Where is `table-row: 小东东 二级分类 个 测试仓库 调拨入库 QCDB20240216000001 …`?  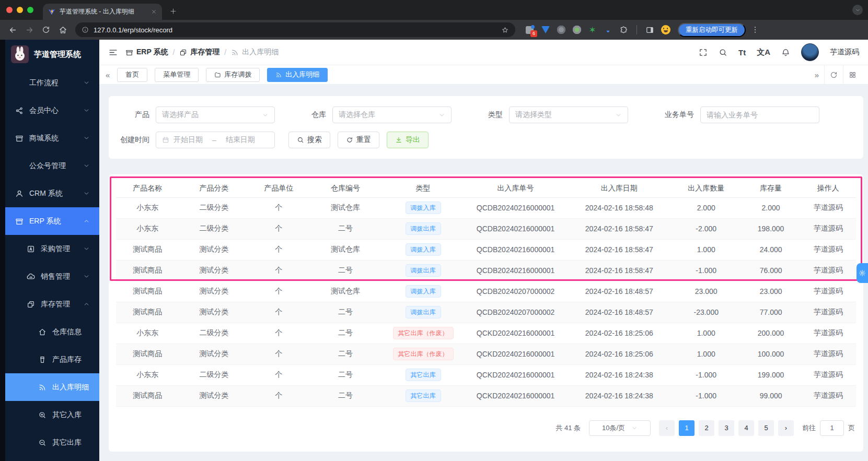
table-row: 小东东 二级分类 个 测试仓库 调拨入库 QCDB20240216000001 … is located at coordinates (486, 208).